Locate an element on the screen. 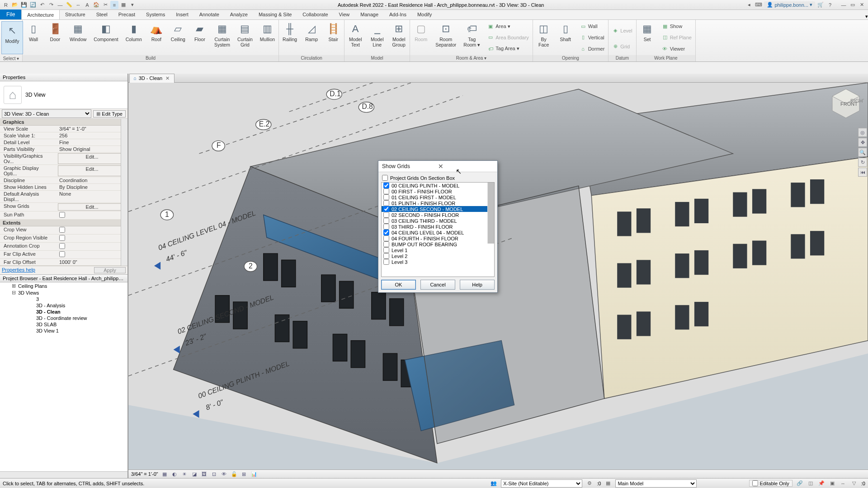 This screenshot has height=488, width=868. 3d-icon: 🏠 is located at coordinates (96, 5).